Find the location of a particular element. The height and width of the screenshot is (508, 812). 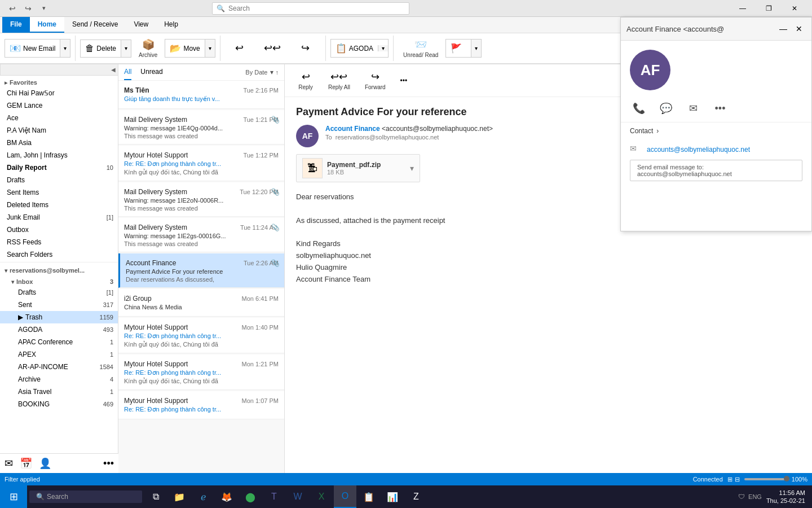

contact-phone-action: 📞 is located at coordinates (639, 108).